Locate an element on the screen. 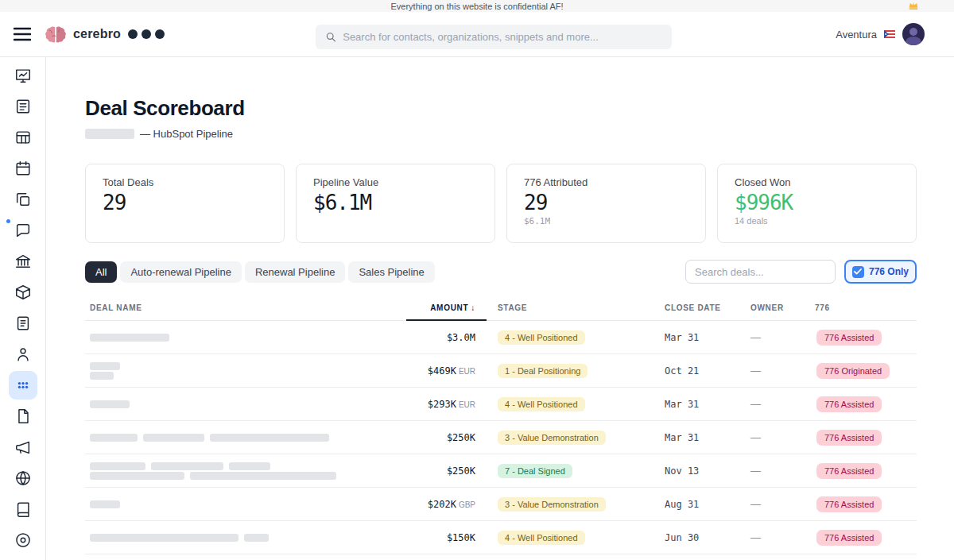  776-only-toggle: 776 Only is located at coordinates (881, 272).